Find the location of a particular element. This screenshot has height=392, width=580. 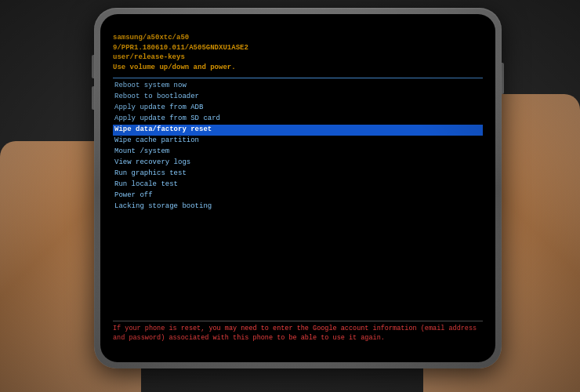

menu-item-6: Mount /system is located at coordinates (298, 152).